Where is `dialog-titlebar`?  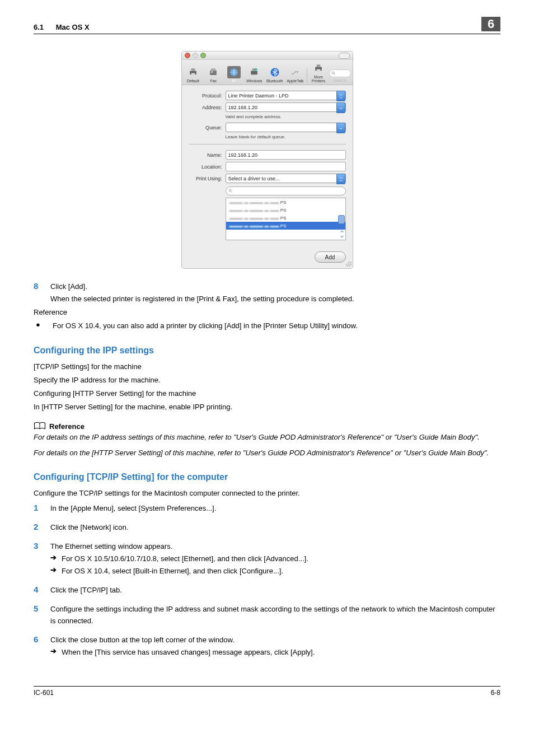 dialog-titlebar is located at coordinates (268, 56).